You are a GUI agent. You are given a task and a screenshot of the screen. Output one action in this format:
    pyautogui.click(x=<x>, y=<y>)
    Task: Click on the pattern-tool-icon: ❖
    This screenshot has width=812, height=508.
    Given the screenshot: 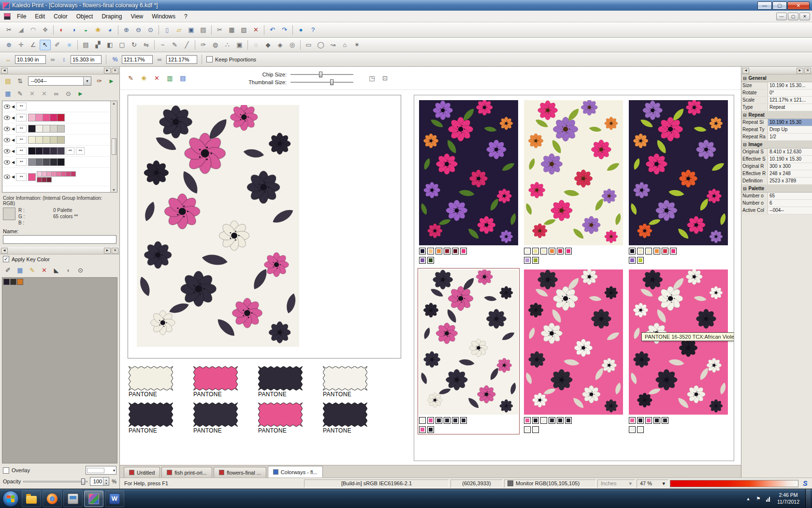 What is the action you would take?
    pyautogui.click(x=45, y=30)
    